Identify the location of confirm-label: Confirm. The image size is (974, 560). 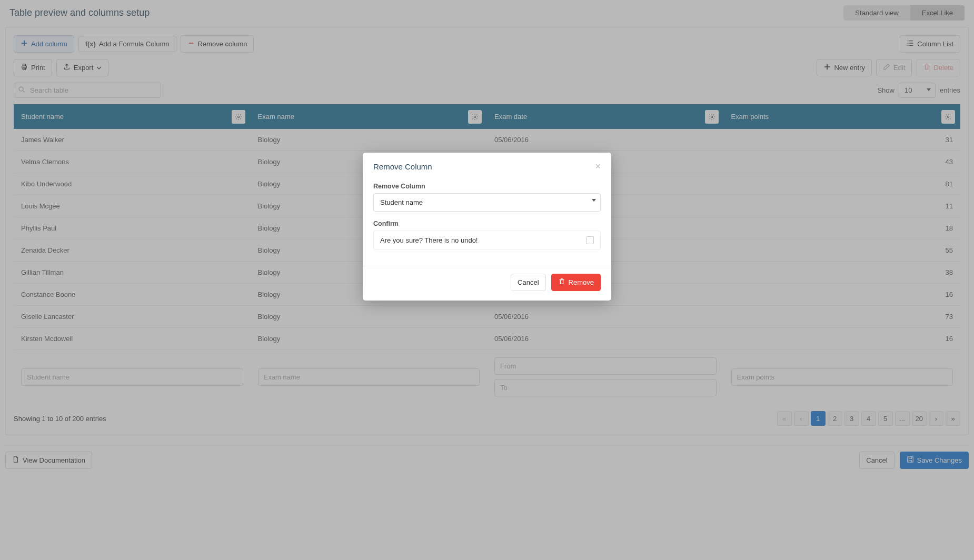
(487, 224).